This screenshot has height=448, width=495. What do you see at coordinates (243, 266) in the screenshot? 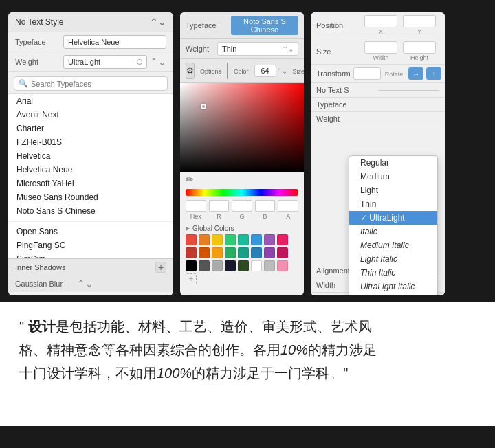
I see `swatch-forest` at bounding box center [243, 266].